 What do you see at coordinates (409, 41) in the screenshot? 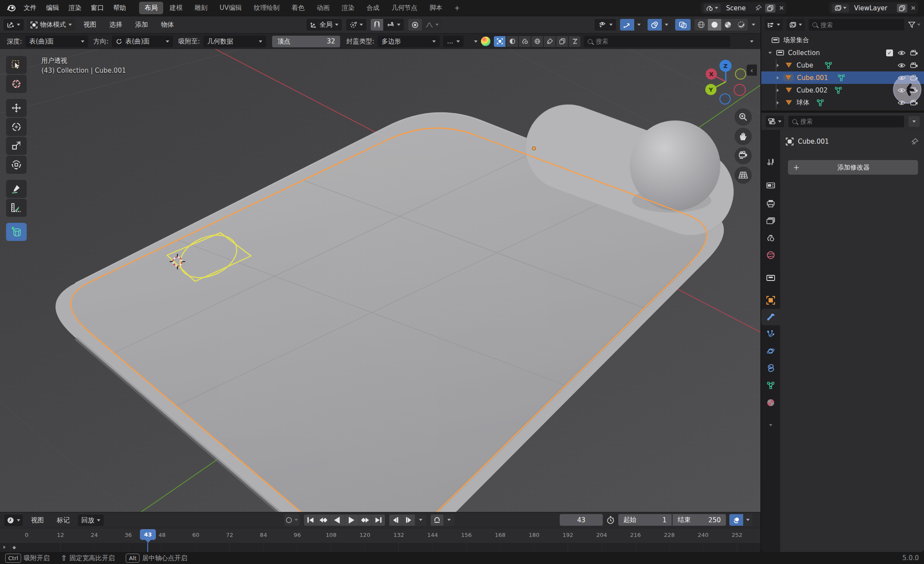
I see `cap-type-selector: 多边形` at bounding box center [409, 41].